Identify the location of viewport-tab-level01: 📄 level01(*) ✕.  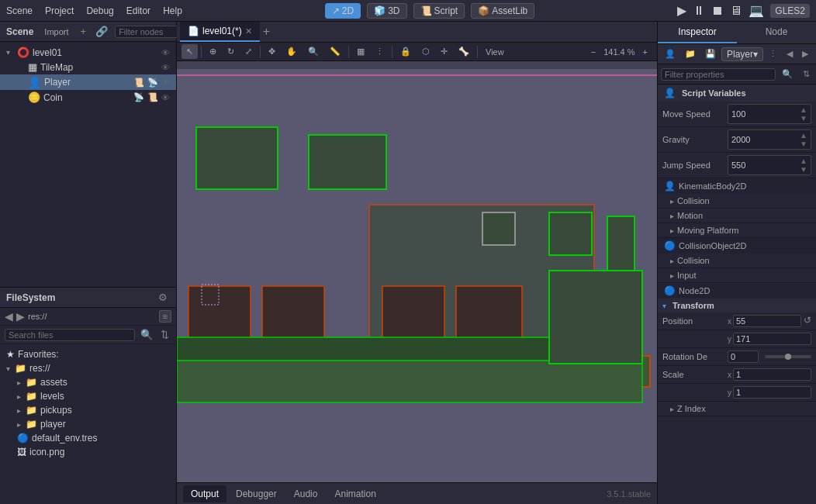
(220, 32).